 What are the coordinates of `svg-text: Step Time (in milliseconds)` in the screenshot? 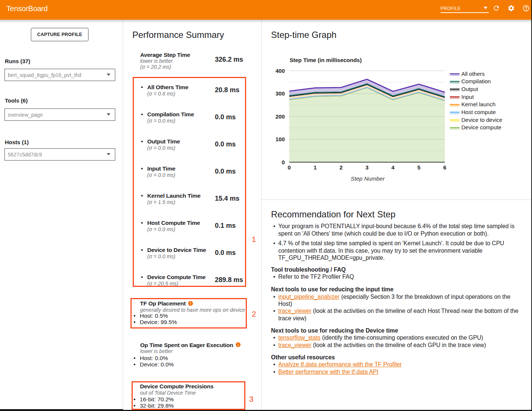 It's located at (326, 60).